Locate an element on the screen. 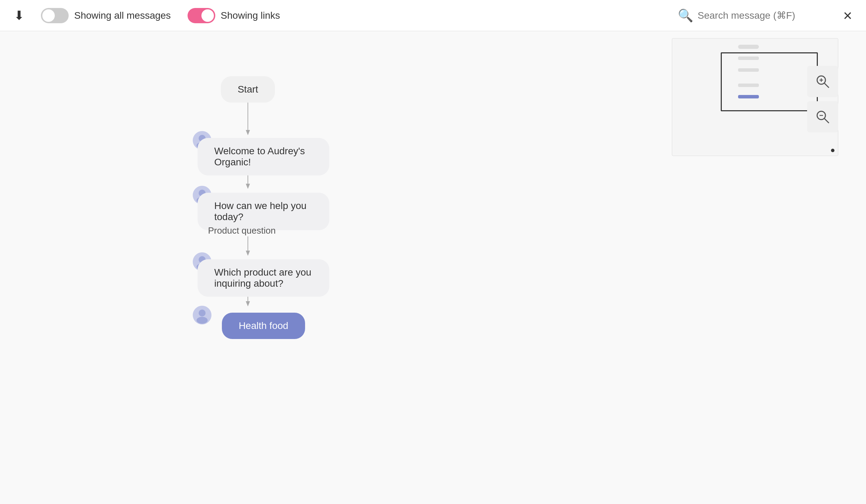 The height and width of the screenshot is (504, 866). start-node: Start is located at coordinates (248, 89).